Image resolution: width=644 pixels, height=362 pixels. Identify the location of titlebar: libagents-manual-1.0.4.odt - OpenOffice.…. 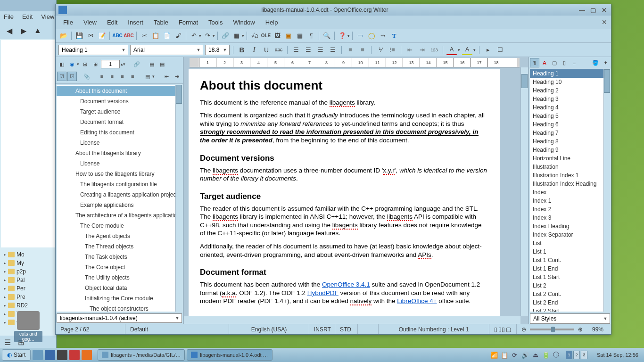
(333, 10).